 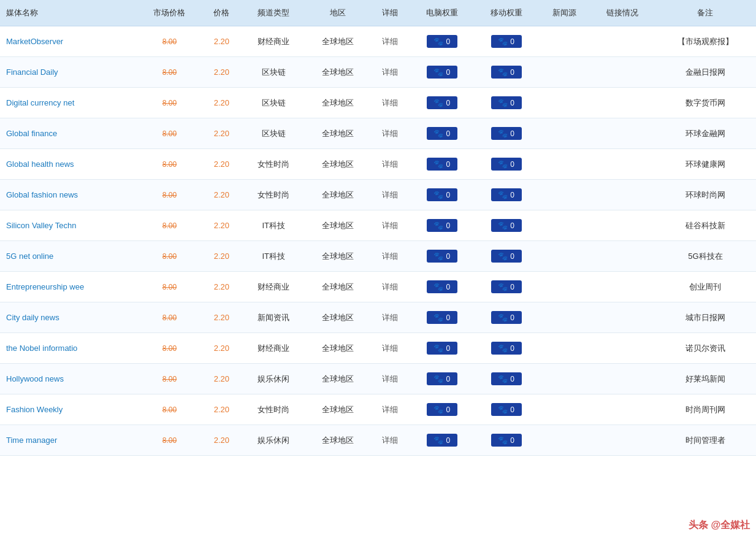 What do you see at coordinates (273, 103) in the screenshot?
I see `channel-type-cell: 区块链` at bounding box center [273, 103].